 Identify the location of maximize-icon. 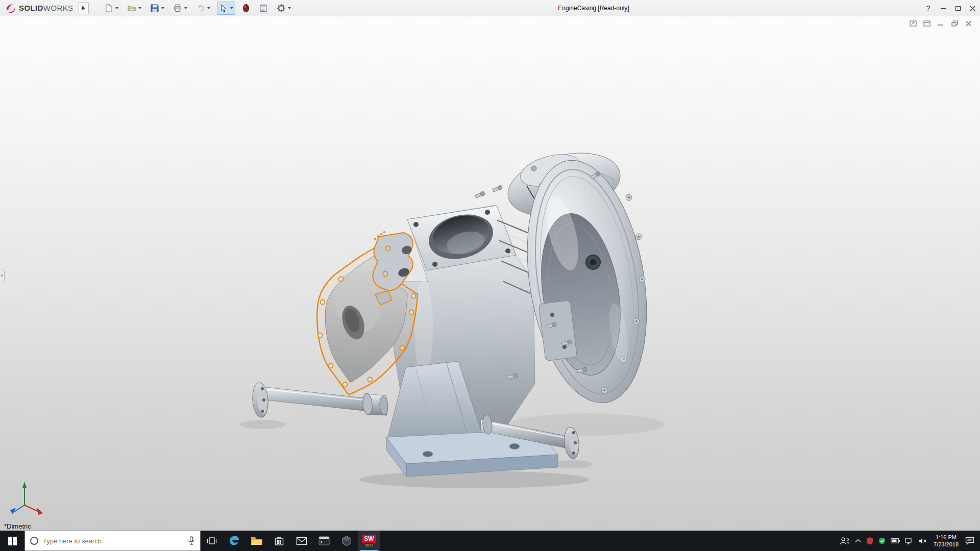
(958, 8).